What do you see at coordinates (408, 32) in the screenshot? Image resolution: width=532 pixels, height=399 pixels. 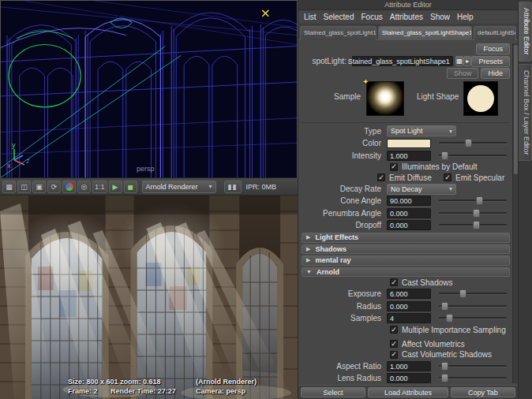 I see `node-tabs: Stained_glass_spotLight1 Stained_glass_s…` at bounding box center [408, 32].